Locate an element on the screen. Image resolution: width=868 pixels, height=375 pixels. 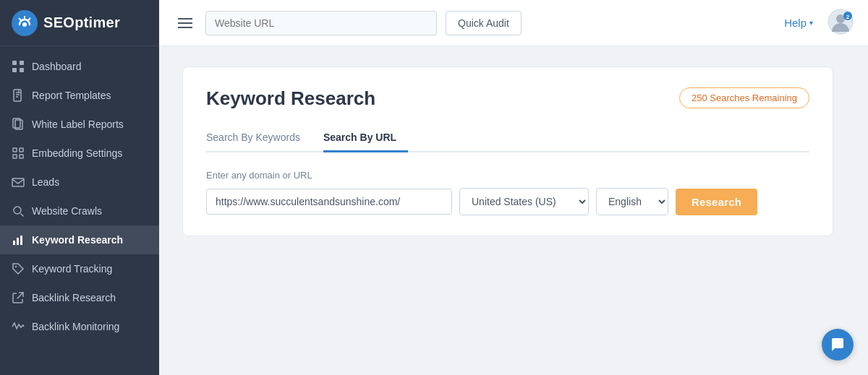
sidebar-item-dashboard: Dashboard is located at coordinates (80, 66).